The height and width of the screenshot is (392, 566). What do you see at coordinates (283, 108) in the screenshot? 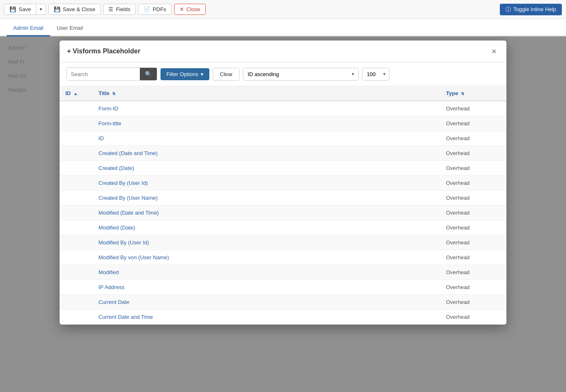
I see `table-row: Form-IDOverhead` at bounding box center [283, 108].